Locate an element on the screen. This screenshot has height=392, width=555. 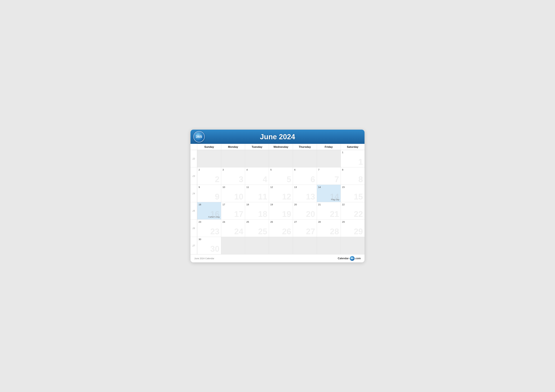
cell-watermark: 15 is located at coordinates (358, 197).